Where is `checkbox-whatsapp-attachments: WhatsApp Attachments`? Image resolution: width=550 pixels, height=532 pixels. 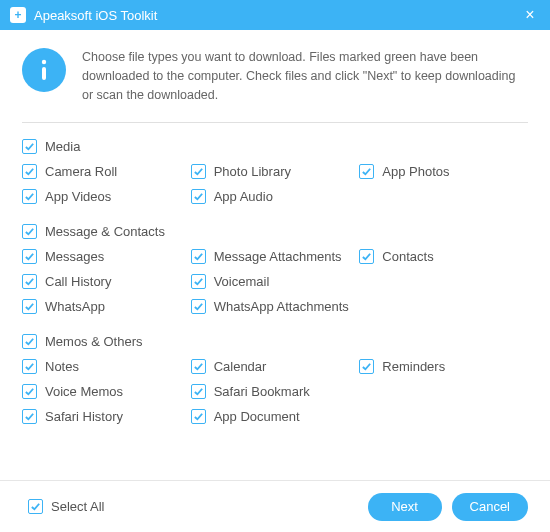
checkbox-whatsapp-attachments: WhatsApp Attachments is located at coordinates (276, 306).